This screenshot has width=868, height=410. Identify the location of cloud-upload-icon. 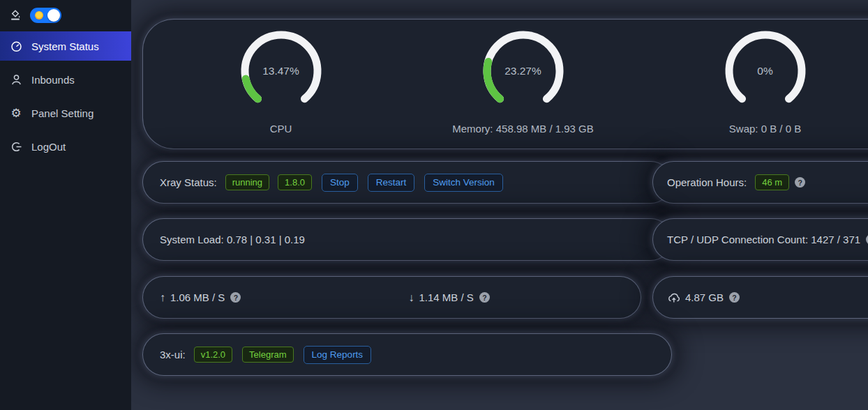
(674, 298).